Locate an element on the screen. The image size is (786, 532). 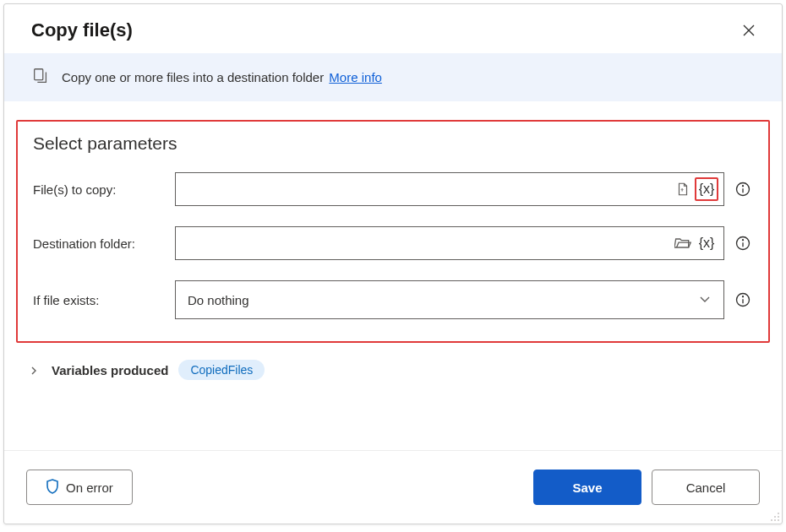
chevron-down-icon is located at coordinates (705, 301).